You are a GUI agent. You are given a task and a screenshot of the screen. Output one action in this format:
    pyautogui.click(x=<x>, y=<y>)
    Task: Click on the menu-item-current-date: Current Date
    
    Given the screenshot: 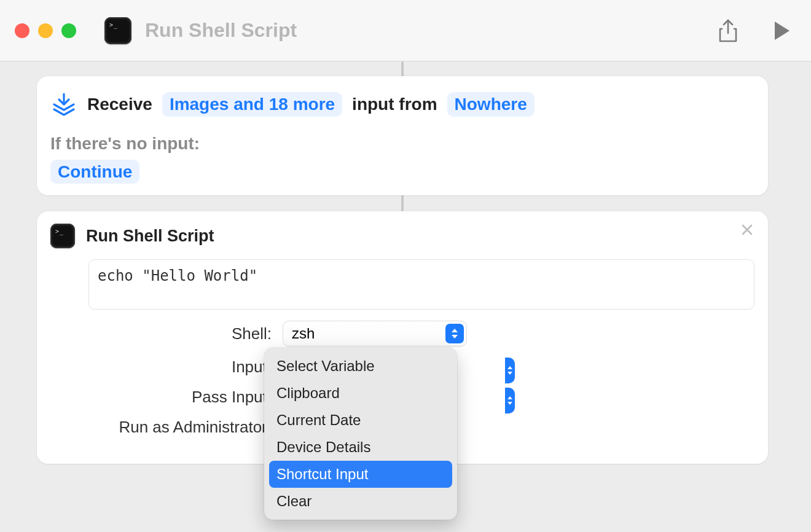 What is the action you would take?
    pyautogui.click(x=361, y=420)
    